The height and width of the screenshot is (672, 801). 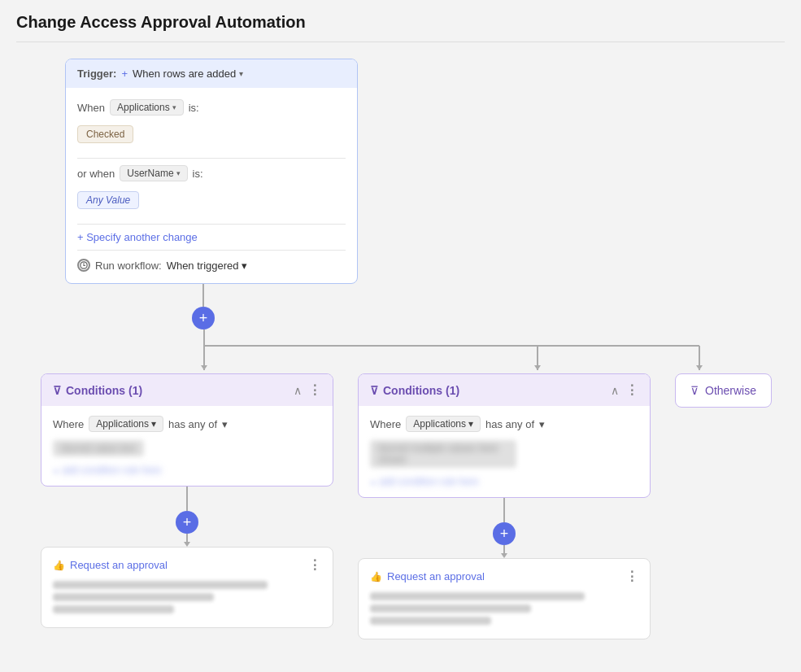 What do you see at coordinates (114, 609) in the screenshot?
I see `request-line3-left` at bounding box center [114, 609].